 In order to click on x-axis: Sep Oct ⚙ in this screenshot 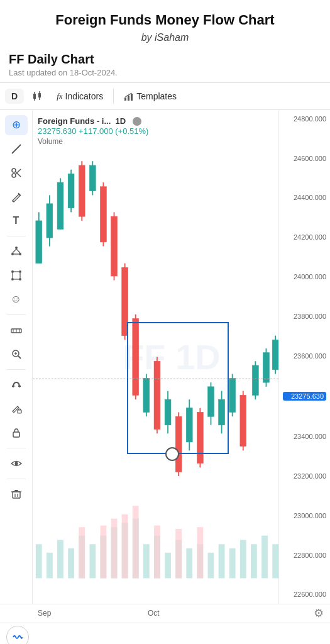, I will do `click(165, 613)`.